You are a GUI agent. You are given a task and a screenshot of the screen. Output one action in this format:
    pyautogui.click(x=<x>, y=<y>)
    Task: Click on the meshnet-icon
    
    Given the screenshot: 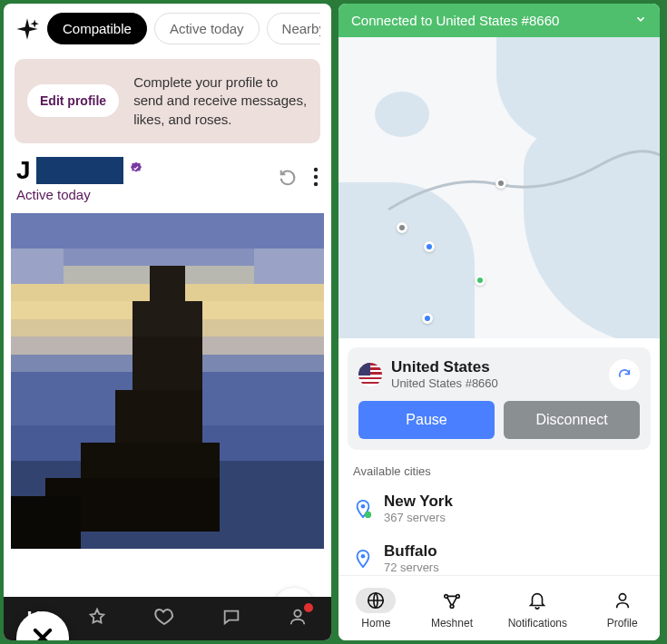 What is the action you would take?
    pyautogui.click(x=452, y=600)
    